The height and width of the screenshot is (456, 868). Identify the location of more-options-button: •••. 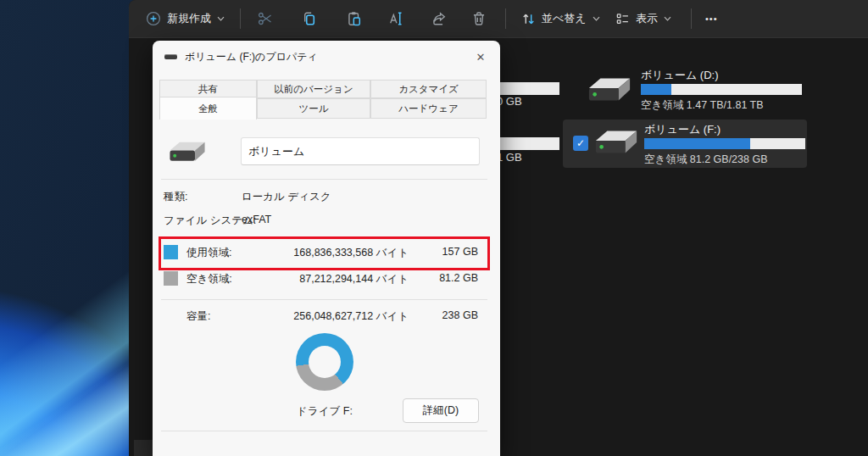
(712, 19).